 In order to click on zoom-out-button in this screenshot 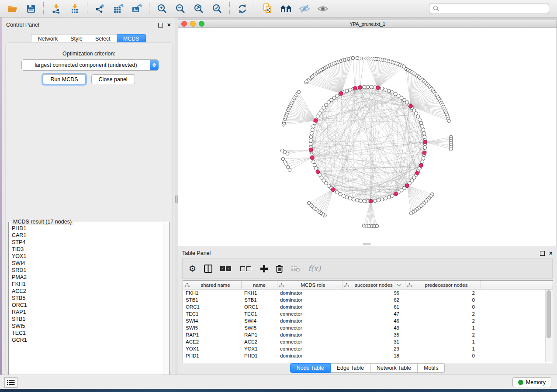, I will do `click(180, 9)`.